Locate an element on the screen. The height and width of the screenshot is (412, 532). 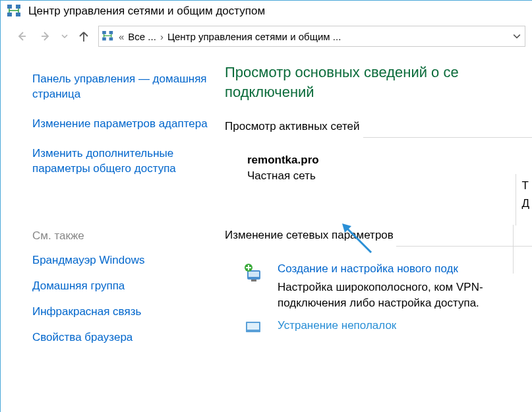
window-title: Центр управления сетями и общим доступом is located at coordinates (146, 11).